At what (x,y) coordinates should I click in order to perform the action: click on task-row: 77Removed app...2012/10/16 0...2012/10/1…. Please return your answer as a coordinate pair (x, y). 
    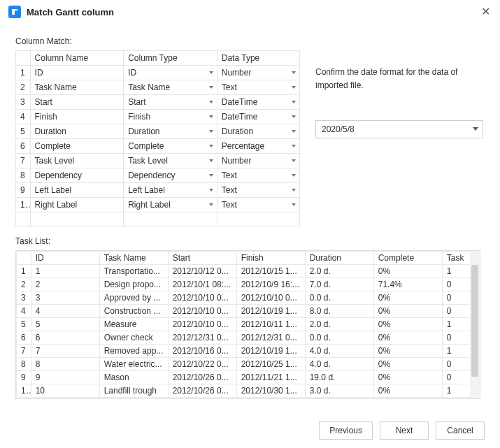
    Looking at the image, I should click on (244, 351).